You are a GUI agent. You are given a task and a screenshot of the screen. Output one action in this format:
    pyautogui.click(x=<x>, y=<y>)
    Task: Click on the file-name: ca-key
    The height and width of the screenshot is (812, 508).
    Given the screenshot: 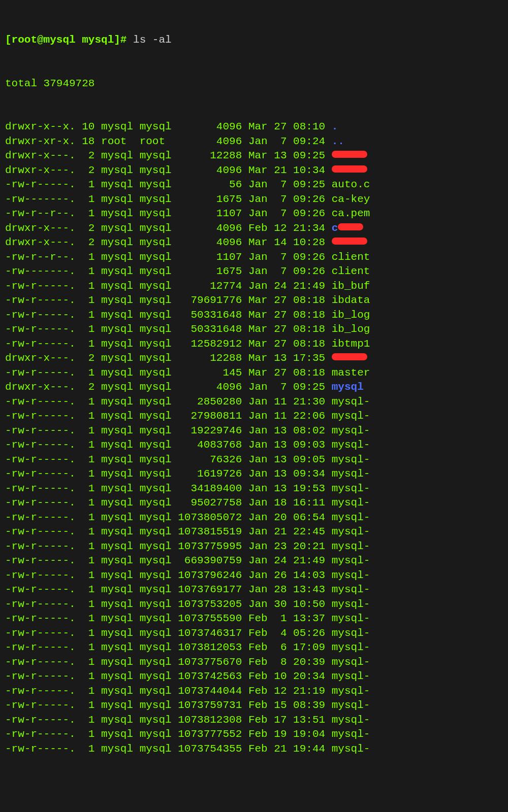 What is the action you would take?
    pyautogui.click(x=351, y=199)
    